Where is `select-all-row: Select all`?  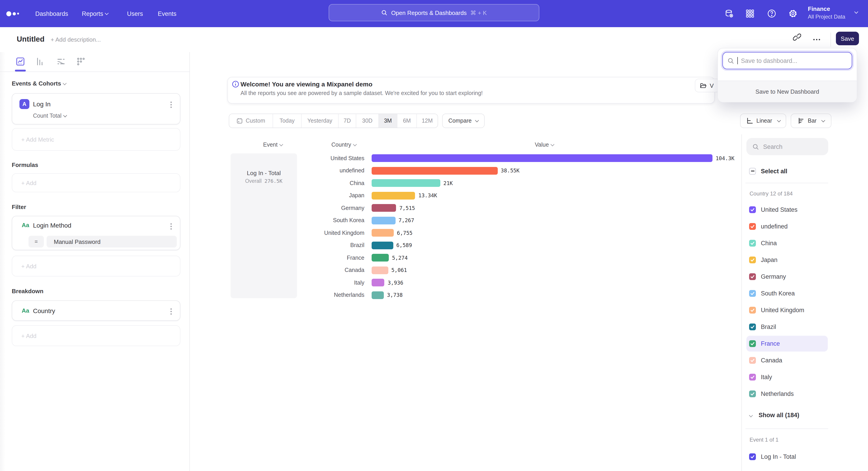 select-all-row: Select all is located at coordinates (805, 171).